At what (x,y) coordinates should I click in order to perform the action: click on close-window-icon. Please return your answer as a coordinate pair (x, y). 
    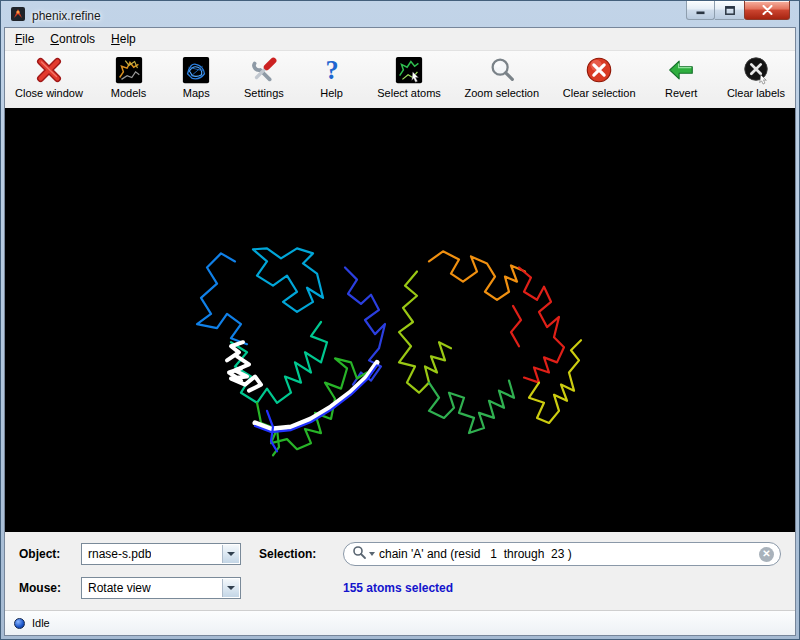
    Looking at the image, I should click on (49, 70).